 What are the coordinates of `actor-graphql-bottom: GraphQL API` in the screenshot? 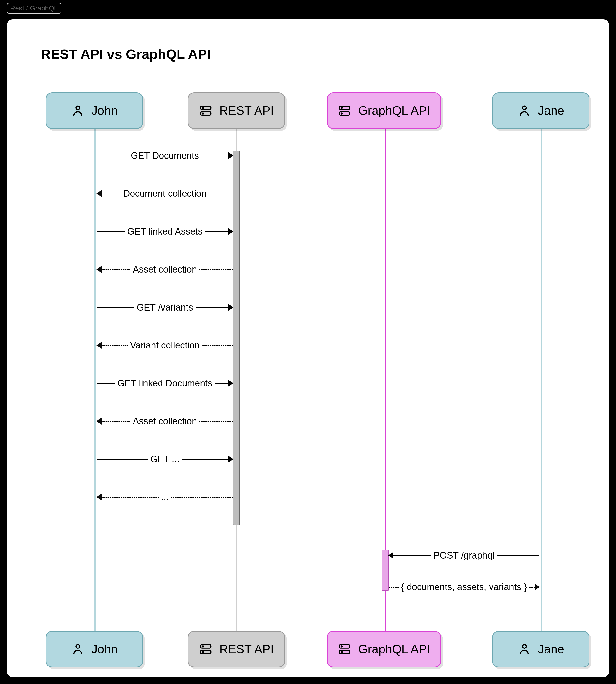 It's located at (384, 649).